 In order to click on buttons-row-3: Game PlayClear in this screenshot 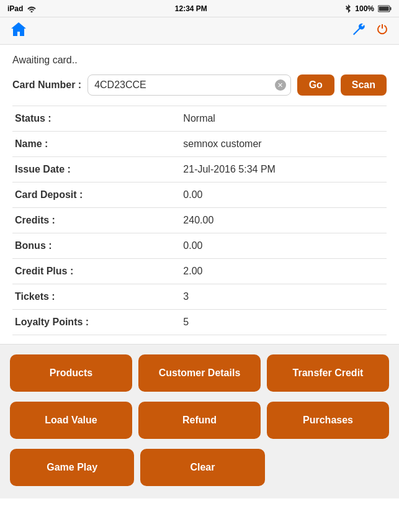, I will do `click(200, 467)`.